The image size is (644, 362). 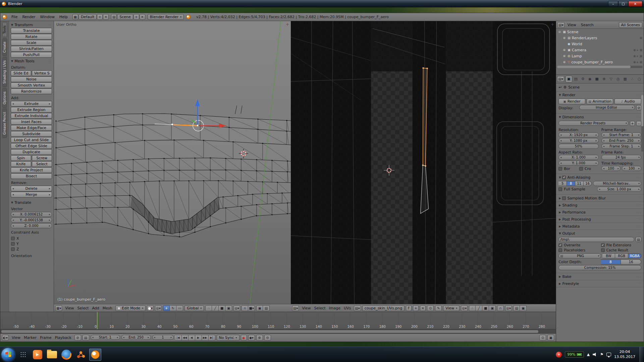 I want to click on toolshelf-tab: Grease Pencil, so click(x=5, y=123).